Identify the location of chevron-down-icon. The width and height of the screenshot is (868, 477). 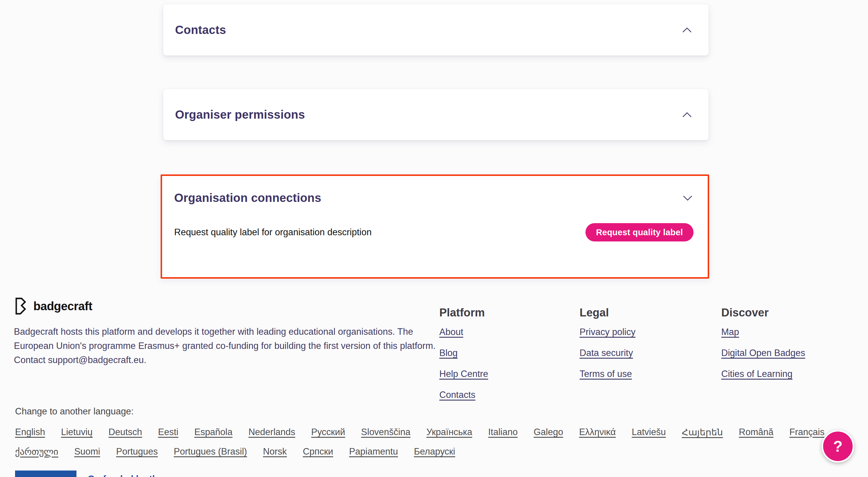
(688, 198).